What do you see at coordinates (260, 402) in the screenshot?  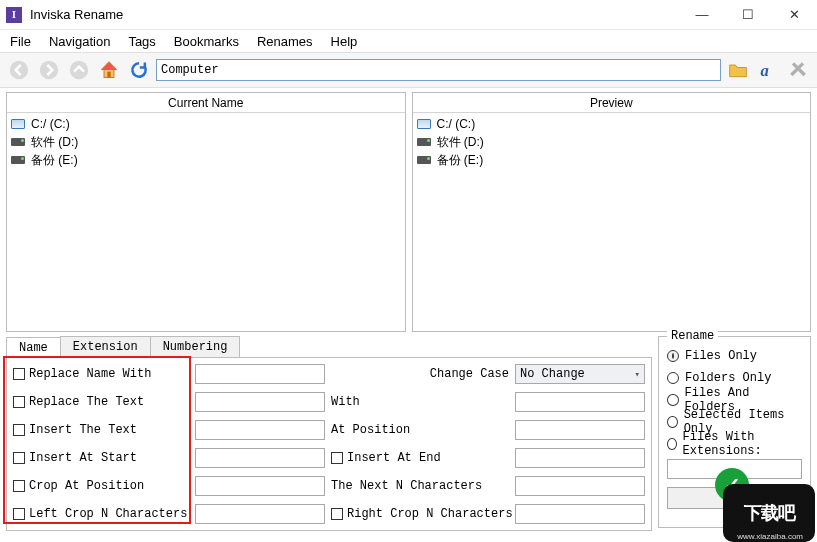 I see `replace-the-text-input` at bounding box center [260, 402].